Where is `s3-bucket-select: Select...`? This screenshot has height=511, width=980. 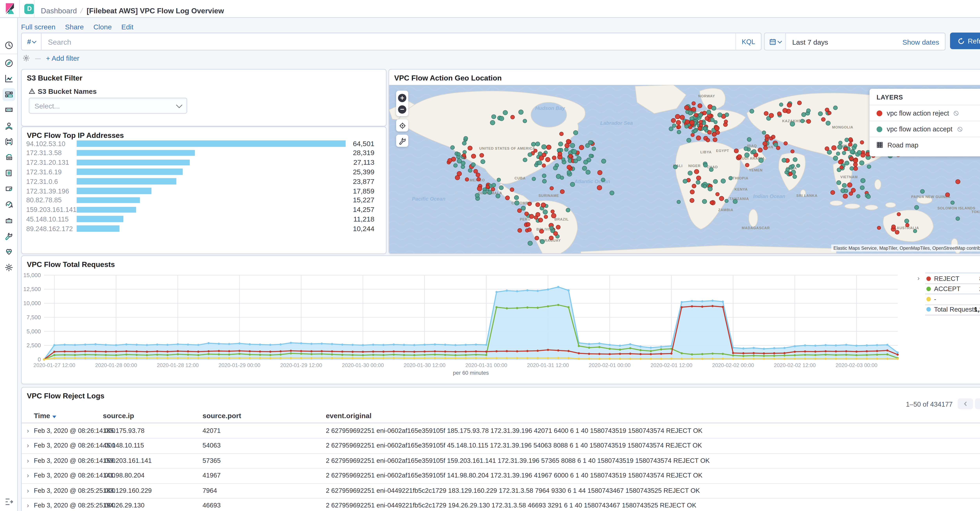 s3-bucket-select: Select... is located at coordinates (108, 106).